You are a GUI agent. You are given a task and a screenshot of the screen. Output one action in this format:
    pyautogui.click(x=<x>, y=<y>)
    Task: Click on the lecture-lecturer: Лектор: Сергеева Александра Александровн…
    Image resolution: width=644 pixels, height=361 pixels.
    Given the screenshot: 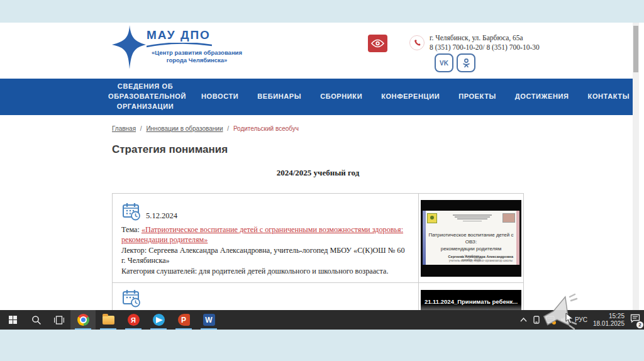 What is the action you would take?
    pyautogui.click(x=265, y=255)
    